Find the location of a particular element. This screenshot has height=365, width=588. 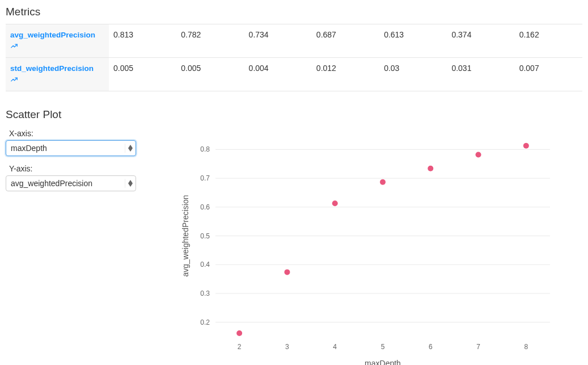

scatter-section-title: Scatter Plot is located at coordinates (294, 115).